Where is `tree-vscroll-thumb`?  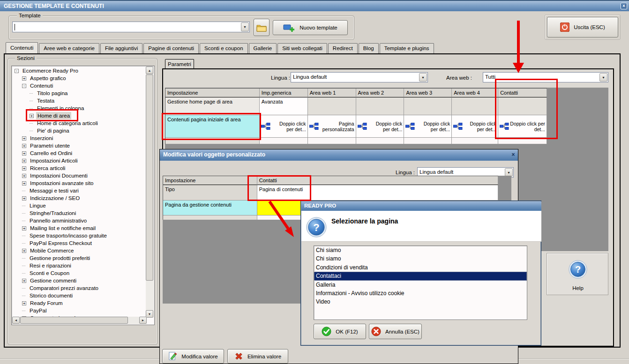 tree-vscroll-thumb is located at coordinates (150, 178).